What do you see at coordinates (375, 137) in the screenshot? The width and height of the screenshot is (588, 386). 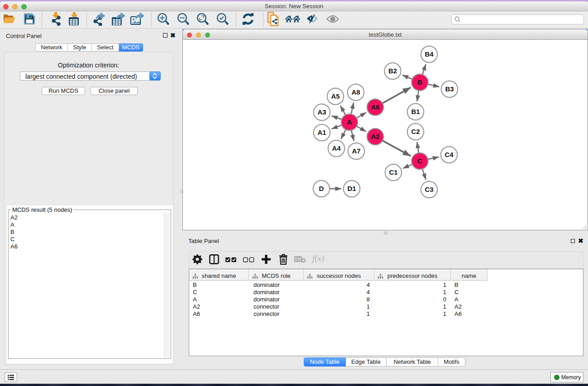 I see `svg-text: A2` at bounding box center [375, 137].